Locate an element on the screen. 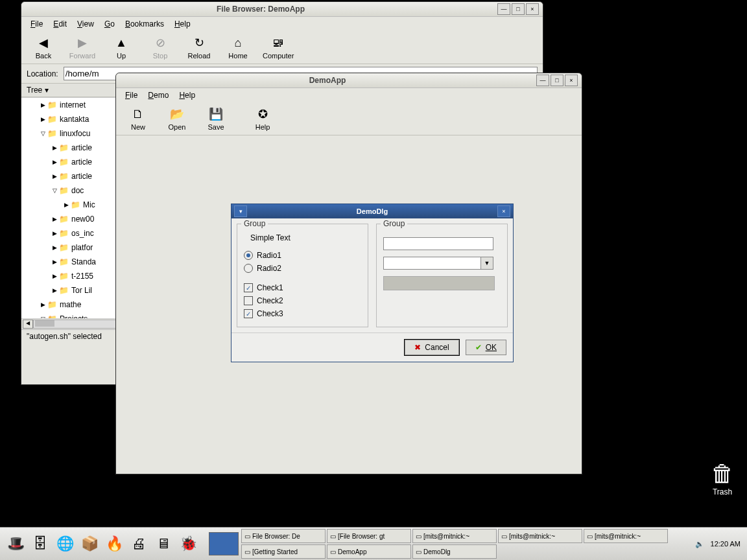 This screenshot has width=747, height=560. terminal-launcher-icon: 🖥 is located at coordinates (163, 544).